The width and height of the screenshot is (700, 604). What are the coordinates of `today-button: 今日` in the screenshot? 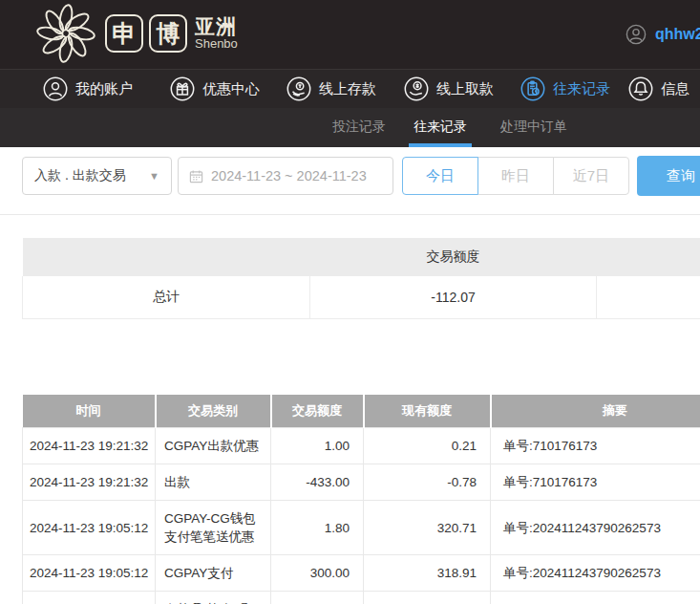 It's located at (440, 176).